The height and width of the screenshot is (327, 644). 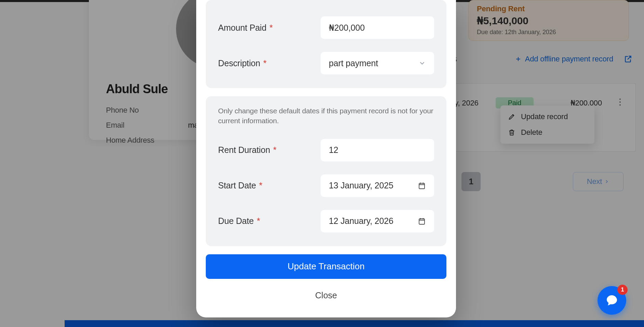 What do you see at coordinates (612, 300) in the screenshot?
I see `chat-icon` at bounding box center [612, 300].